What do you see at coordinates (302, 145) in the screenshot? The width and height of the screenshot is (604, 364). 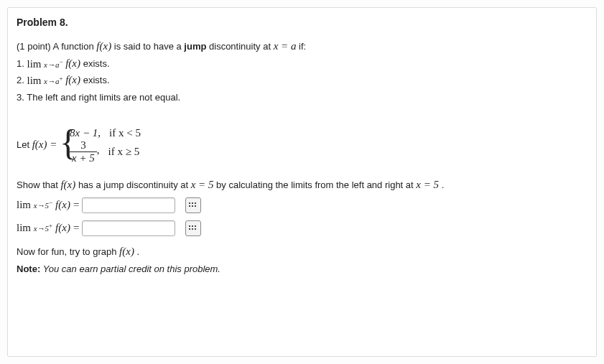 I see `piecewise-definition: Let f(x) = { 8x − 1, if x < 5 3 x + 5 , …` at bounding box center [302, 145].